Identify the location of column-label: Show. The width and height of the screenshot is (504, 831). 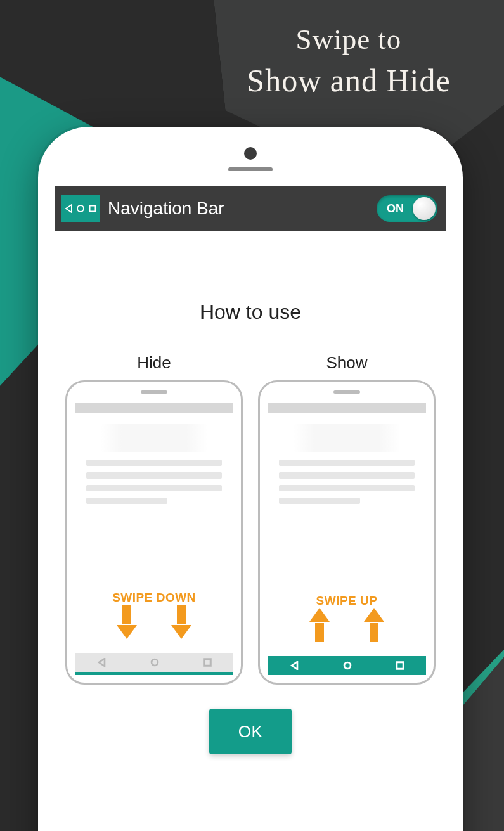
(347, 363).